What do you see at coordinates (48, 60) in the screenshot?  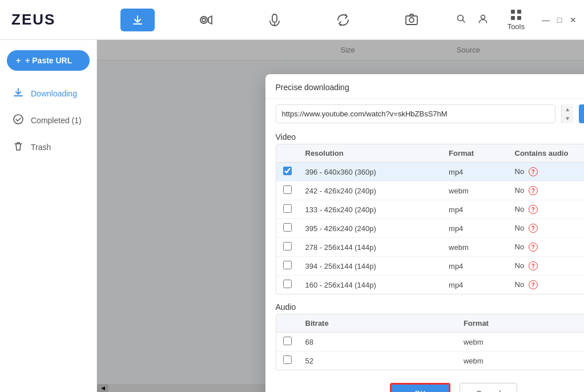 I see `paste-url-button: + + Paste URL` at bounding box center [48, 60].